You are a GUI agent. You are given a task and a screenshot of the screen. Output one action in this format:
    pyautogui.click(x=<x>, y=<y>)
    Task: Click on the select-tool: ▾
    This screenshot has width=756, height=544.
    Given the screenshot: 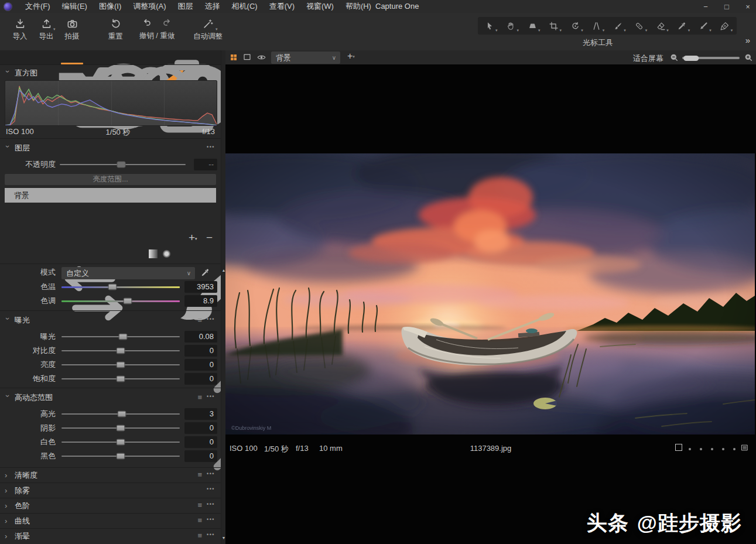 What is the action you would take?
    pyautogui.click(x=490, y=26)
    